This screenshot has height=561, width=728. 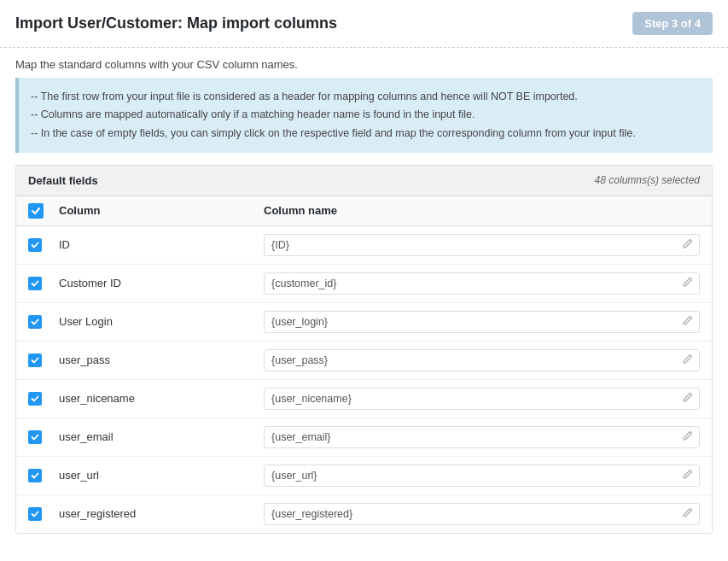 What do you see at coordinates (161, 514) in the screenshot?
I see `row-column-label-7: user_registered` at bounding box center [161, 514].